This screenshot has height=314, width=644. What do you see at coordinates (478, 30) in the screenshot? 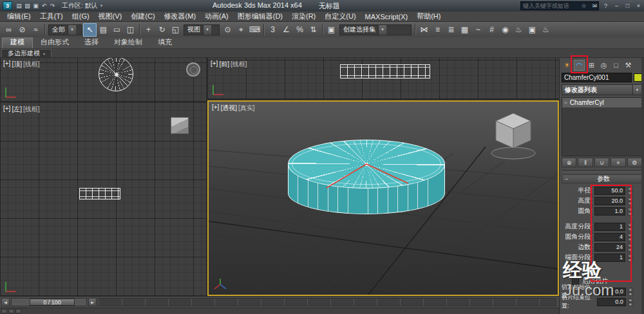
I see `curve-editor-icon: ~` at bounding box center [478, 30].